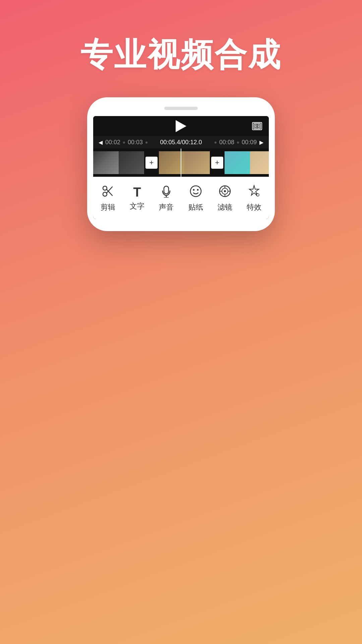  Describe the element at coordinates (261, 142) in the screenshot. I see `timeline-next-icon: ▶` at that location.